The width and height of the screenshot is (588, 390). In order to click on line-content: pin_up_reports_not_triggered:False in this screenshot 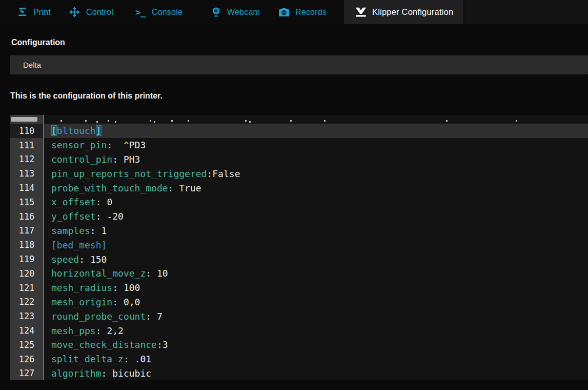, I will do `click(316, 173)`.